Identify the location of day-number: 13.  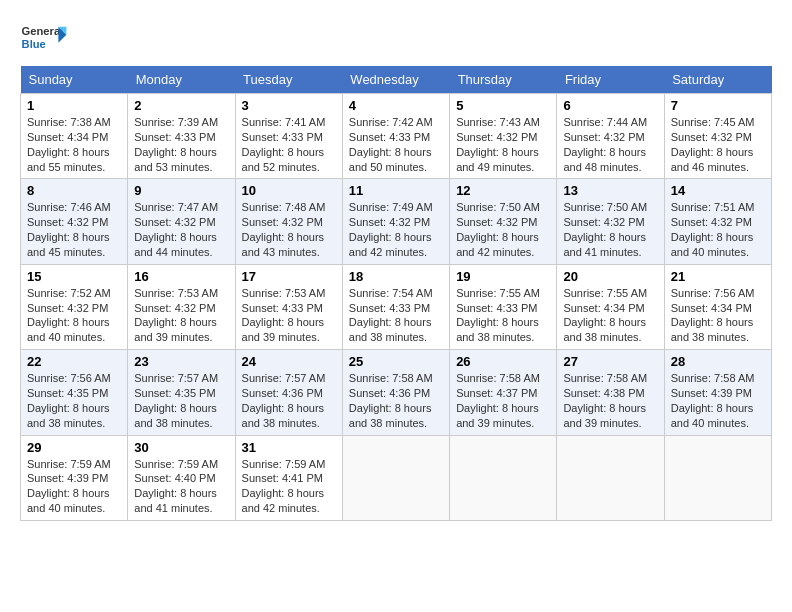
(610, 190).